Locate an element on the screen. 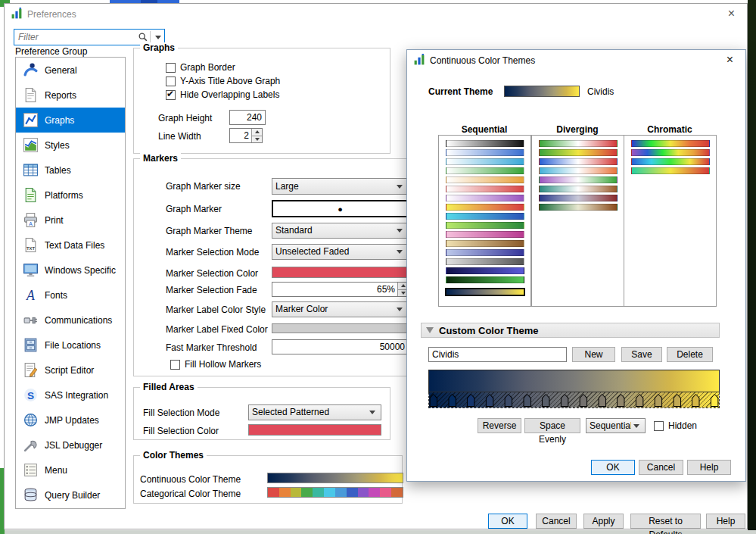 This screenshot has width=756, height=534. sidebar-item-query-builder: Query Builder is located at coordinates (70, 495).